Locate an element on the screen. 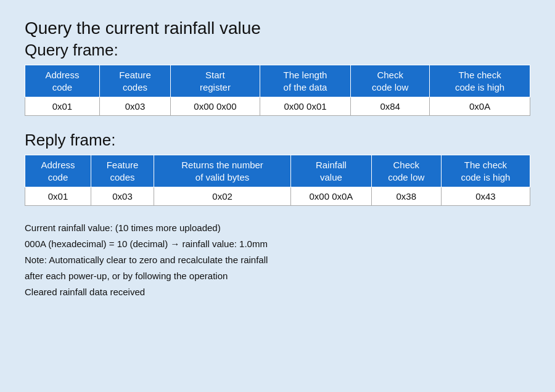  query-header-length: The lengthof the data is located at coordinates (305, 81).